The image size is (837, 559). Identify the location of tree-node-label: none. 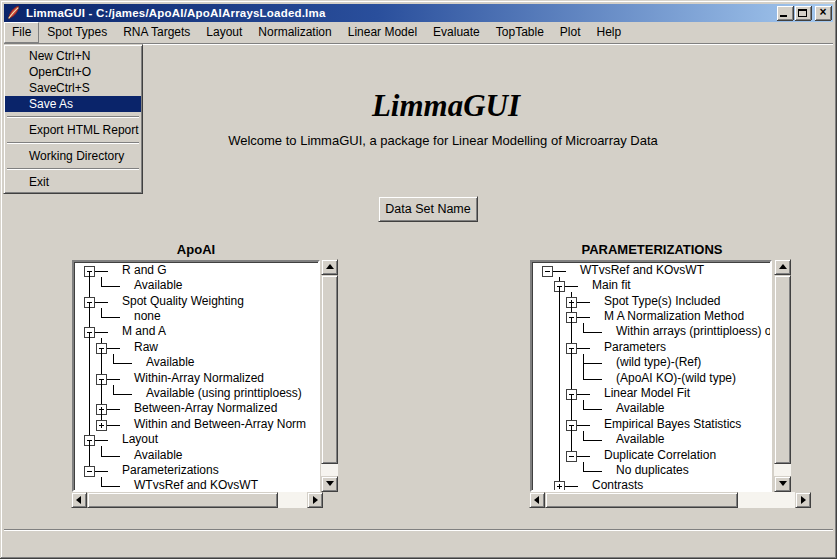
(148, 316).